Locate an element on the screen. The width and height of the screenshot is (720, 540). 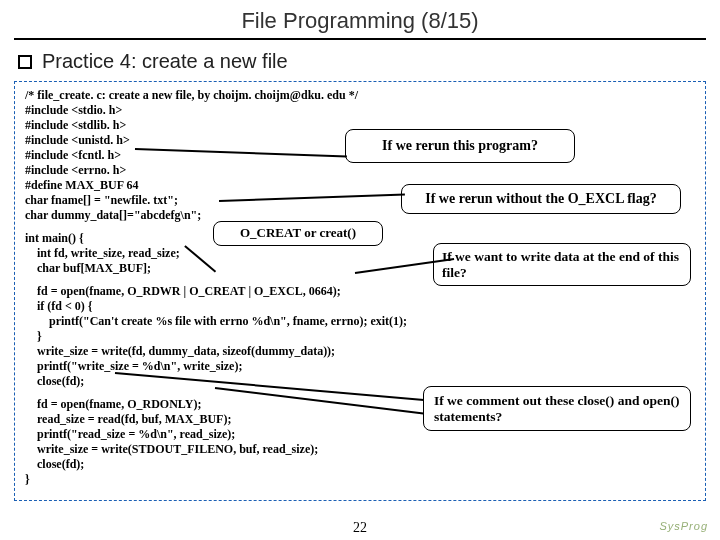
code-line: #include <stdio. h> is located at coordinates (360, 110).